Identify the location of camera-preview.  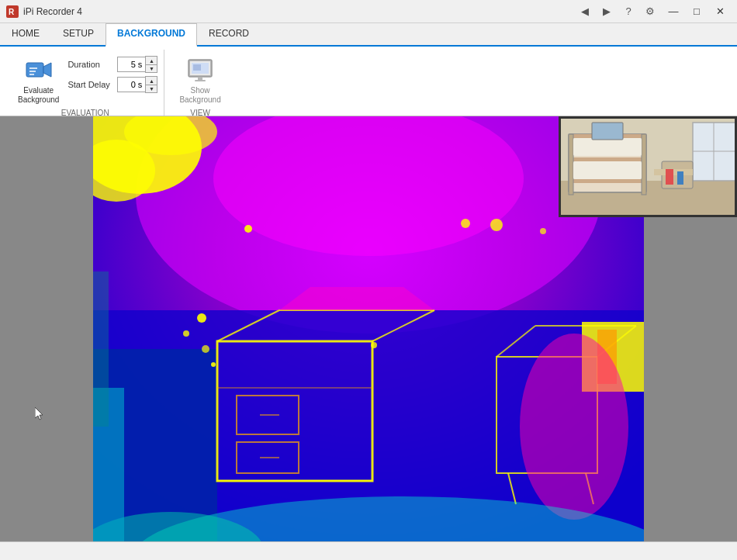
(648, 167).